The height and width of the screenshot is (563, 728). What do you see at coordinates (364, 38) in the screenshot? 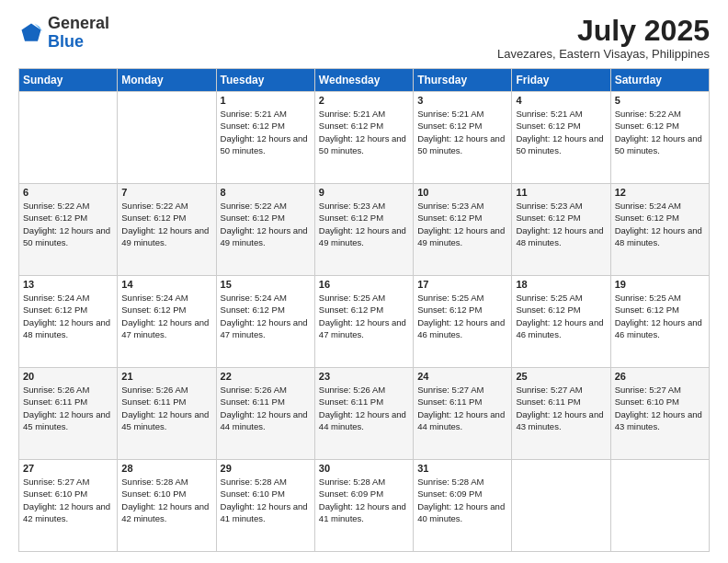
I see `header: General Blue July 2025 Lavezares, Easter…` at bounding box center [364, 38].